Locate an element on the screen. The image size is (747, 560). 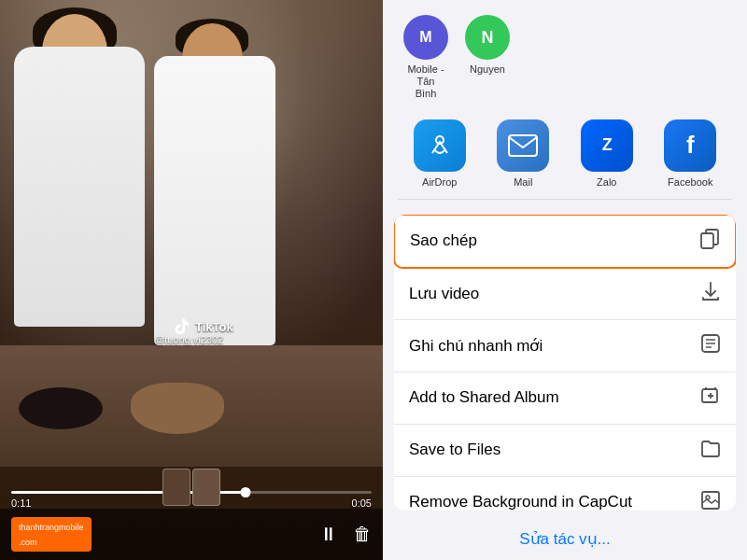
action-quick-note-label: Ghi chú nhanh mới is located at coordinates (476, 345).